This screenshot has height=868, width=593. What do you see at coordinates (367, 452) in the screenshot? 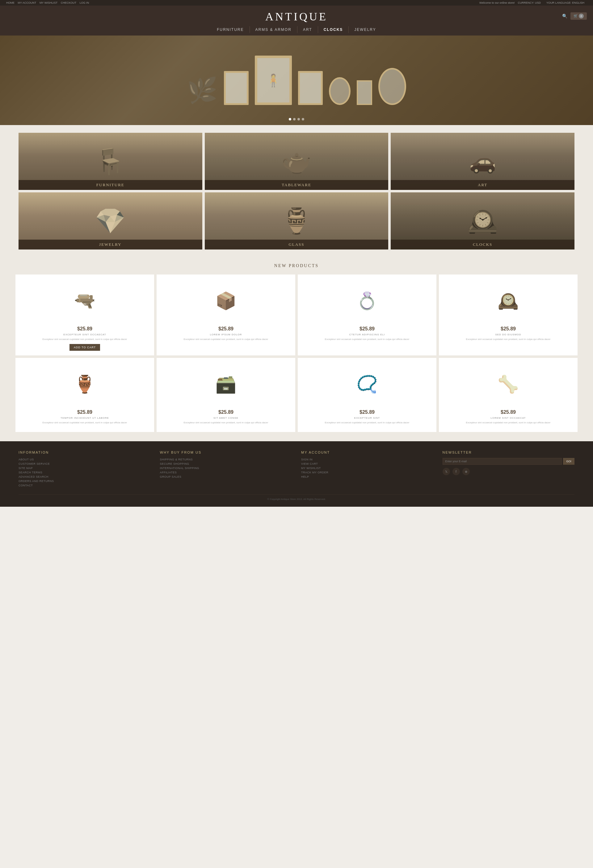
I see `footer-my-account-title: MY ACCOUNT` at bounding box center [367, 452].